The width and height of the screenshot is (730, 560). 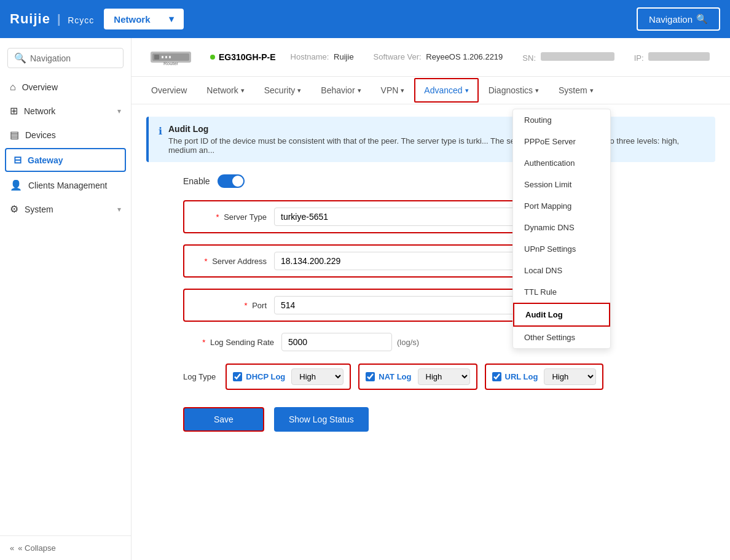 I want to click on port-row: * Port, so click(x=355, y=305).